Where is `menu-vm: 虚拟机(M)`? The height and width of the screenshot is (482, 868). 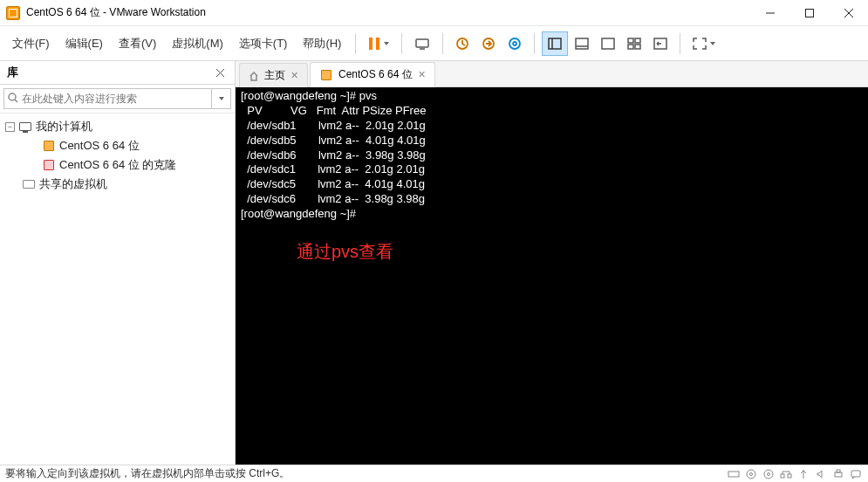 menu-vm: 虚拟机(M) is located at coordinates (197, 44).